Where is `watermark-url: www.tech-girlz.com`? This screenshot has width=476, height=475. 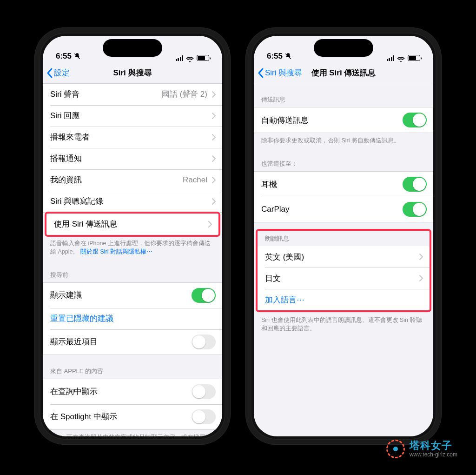
watermark-url: www.tech-girlz.com is located at coordinates (433, 455).